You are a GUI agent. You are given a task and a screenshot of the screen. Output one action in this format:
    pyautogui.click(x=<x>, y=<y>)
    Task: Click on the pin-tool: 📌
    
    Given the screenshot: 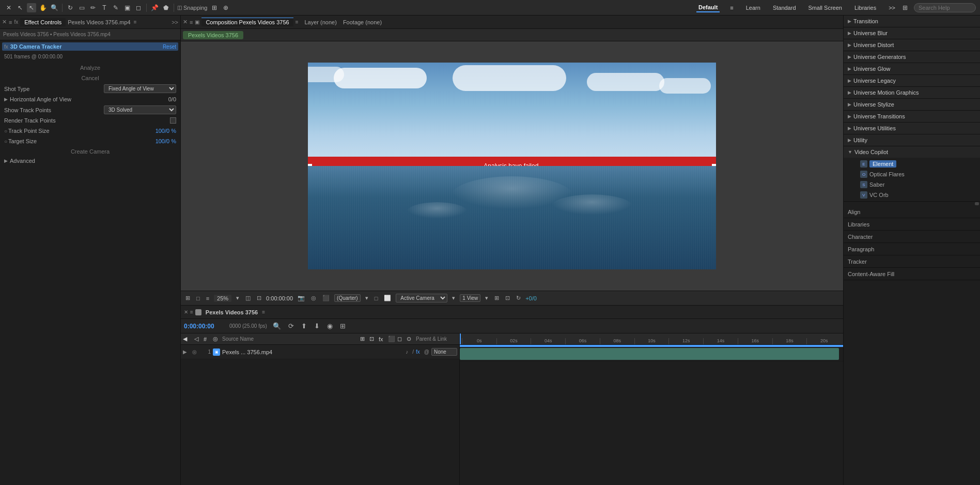 What is the action you would take?
    pyautogui.click(x=154, y=8)
    